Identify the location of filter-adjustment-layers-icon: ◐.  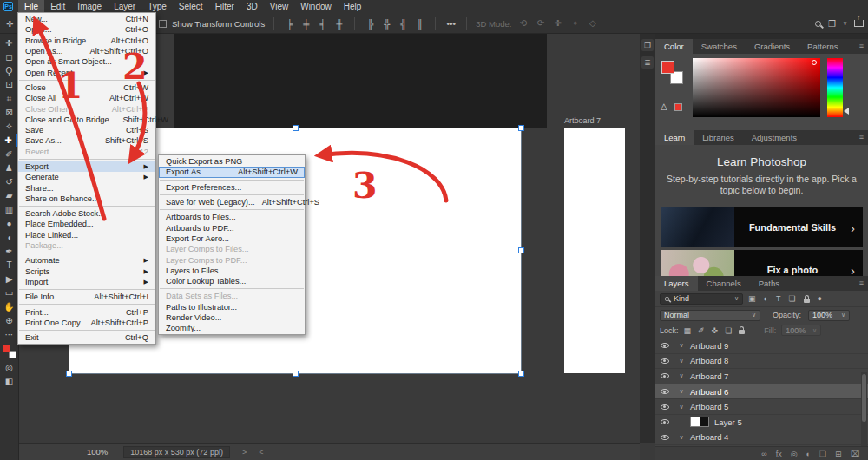
(766, 299).